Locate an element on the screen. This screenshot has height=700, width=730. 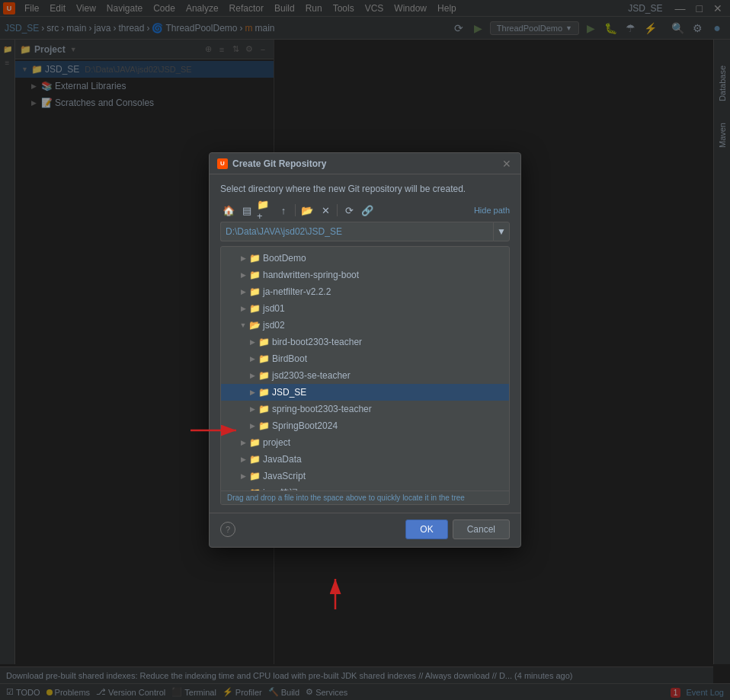
ft-item-janetfilter: ▶ 📁 ja-netfilter-v2.2.2 is located at coordinates (365, 292).